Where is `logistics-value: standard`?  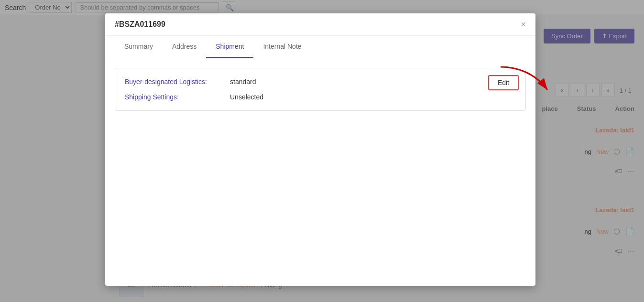 logistics-value: standard is located at coordinates (243, 82).